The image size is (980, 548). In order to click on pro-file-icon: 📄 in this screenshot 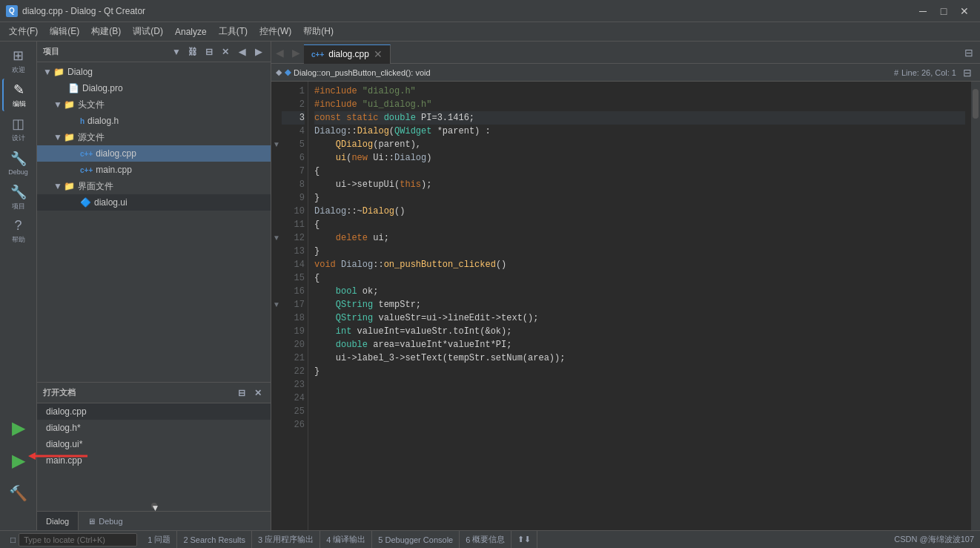, I will do `click(74, 88)`.